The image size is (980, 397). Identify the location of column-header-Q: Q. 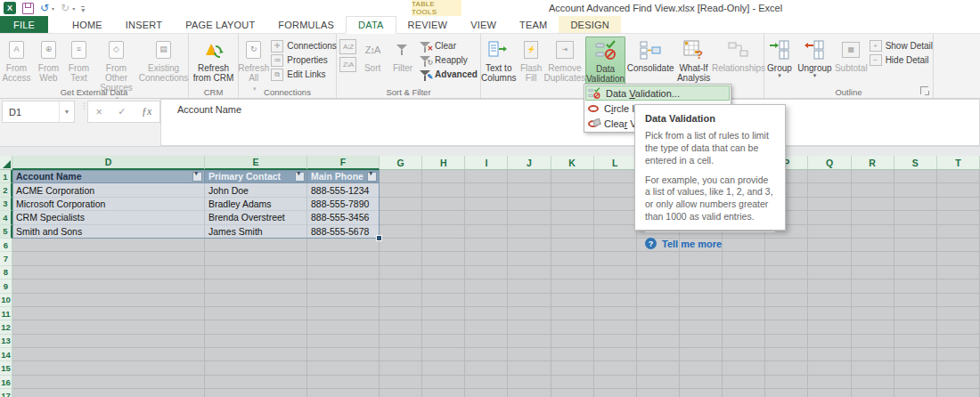
(829, 163).